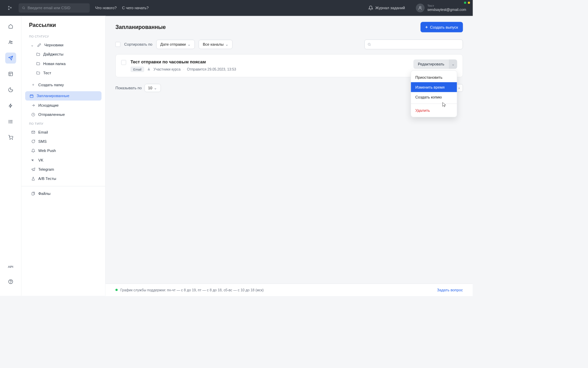 The width and height of the screenshot is (588, 368). Describe the element at coordinates (54, 45) in the screenshot. I see `sidebar-item-label: Черновики` at that location.